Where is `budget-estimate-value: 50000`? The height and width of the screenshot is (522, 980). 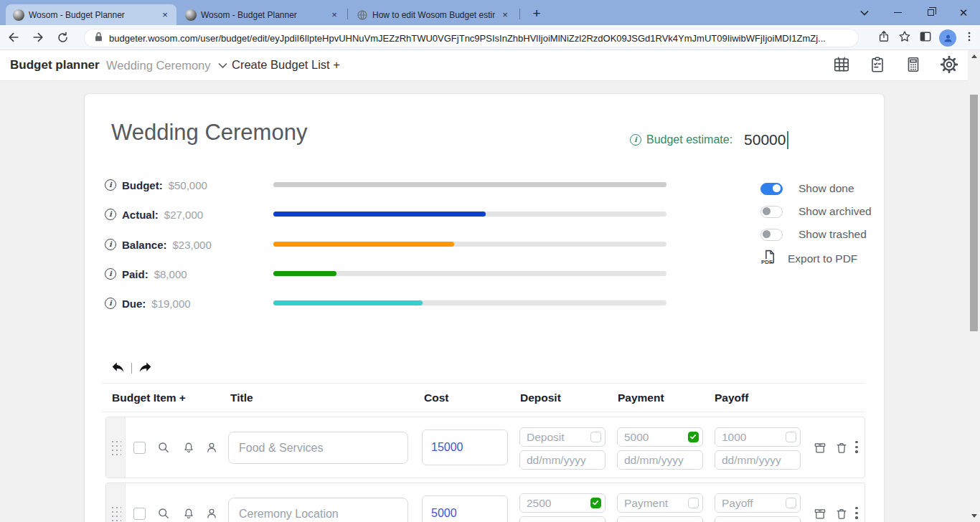 budget-estimate-value: 50000 is located at coordinates (765, 140).